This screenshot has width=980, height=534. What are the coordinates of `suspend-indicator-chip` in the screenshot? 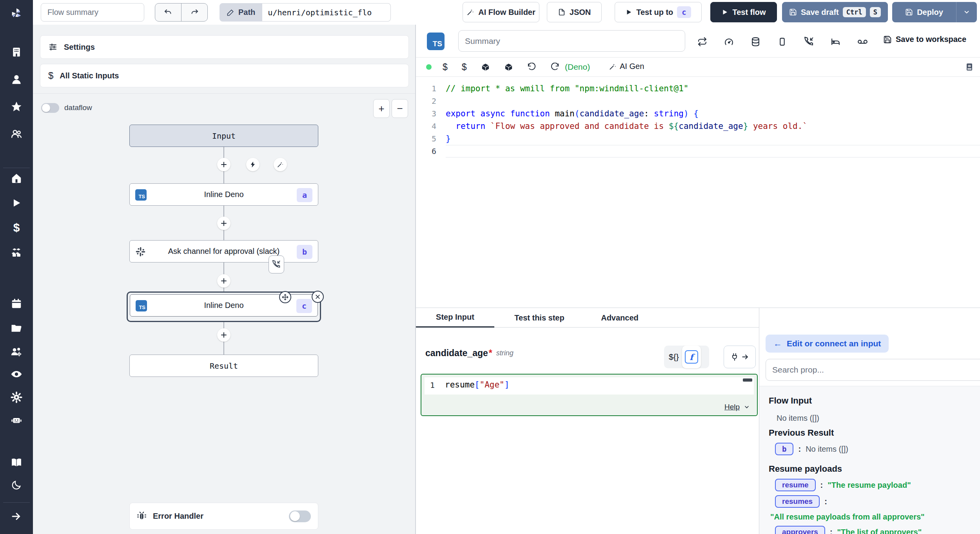 It's located at (276, 264).